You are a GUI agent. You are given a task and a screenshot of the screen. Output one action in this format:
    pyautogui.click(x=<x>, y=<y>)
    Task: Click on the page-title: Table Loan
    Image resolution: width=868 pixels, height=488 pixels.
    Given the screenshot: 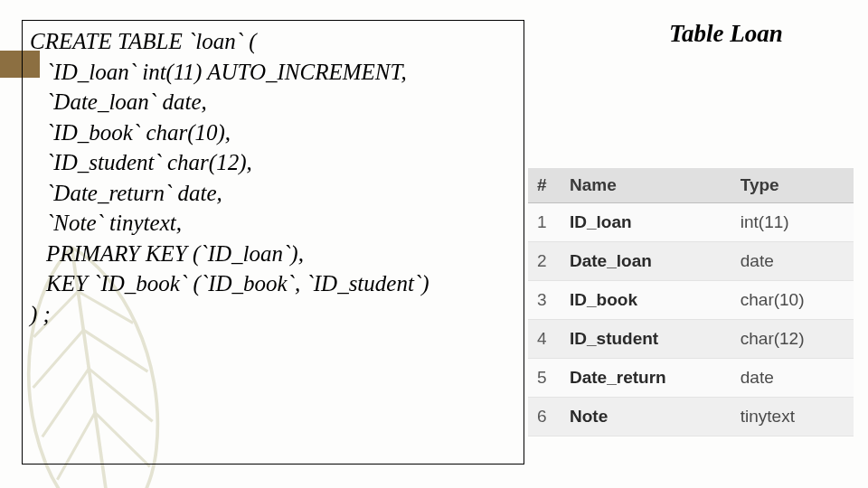 What is the action you would take?
    pyautogui.click(x=726, y=34)
    